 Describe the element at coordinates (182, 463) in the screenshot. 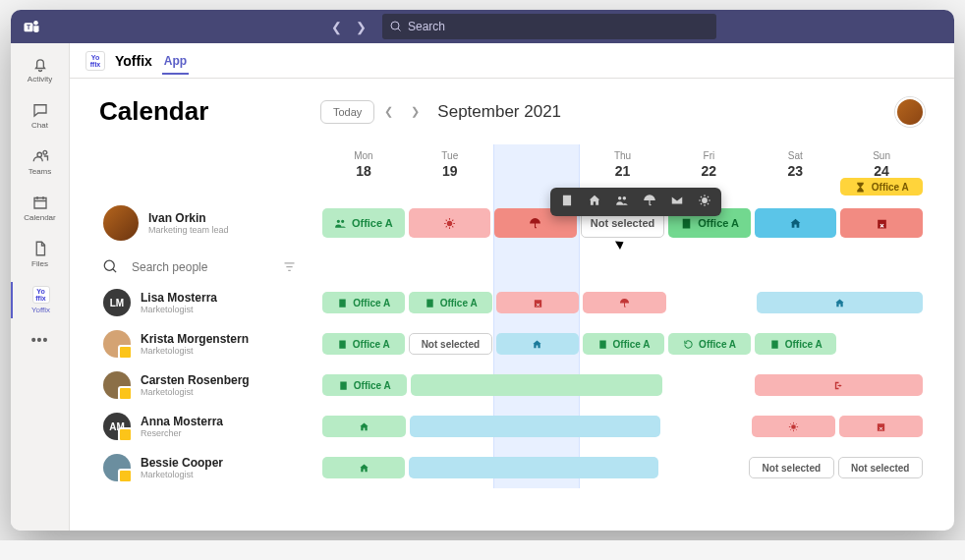

I see `person-name: Bessie Cooper` at that location.